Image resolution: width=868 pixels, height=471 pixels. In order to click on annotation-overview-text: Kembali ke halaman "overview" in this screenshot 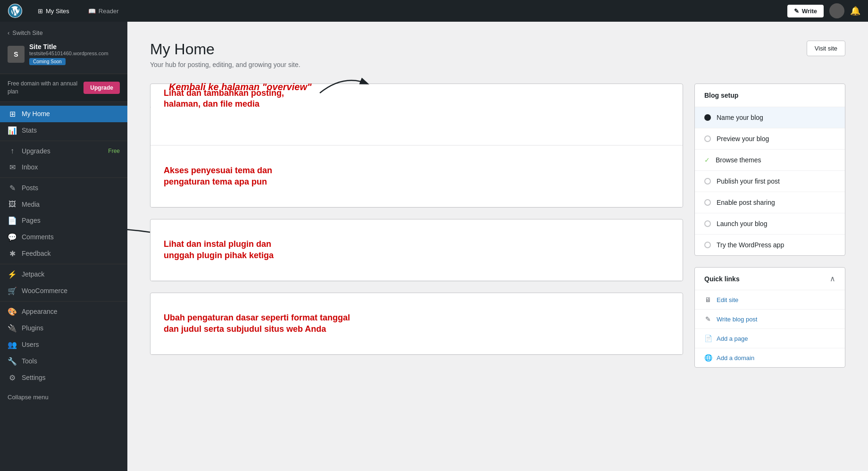, I will do `click(240, 87)`.